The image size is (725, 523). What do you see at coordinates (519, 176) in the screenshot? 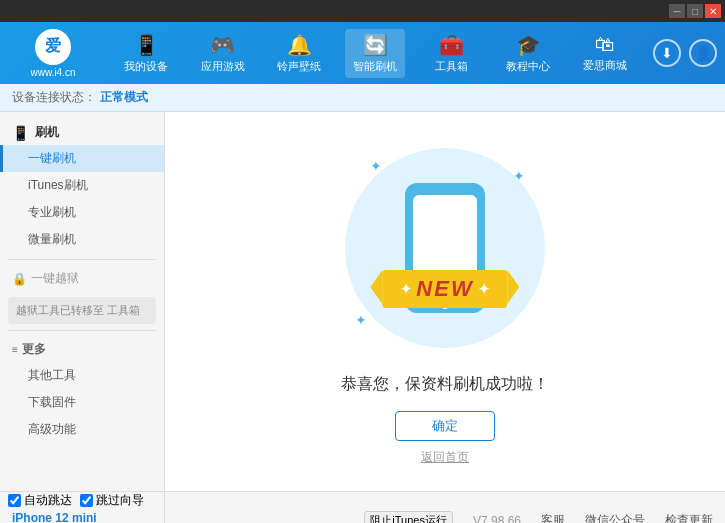
I see `sparkle-2: ✦` at bounding box center [519, 176].